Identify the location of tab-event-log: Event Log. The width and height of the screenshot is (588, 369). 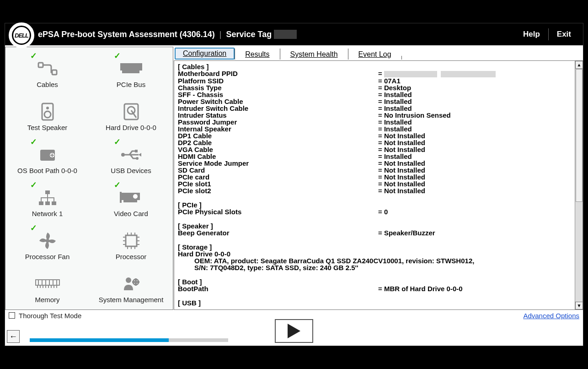
(375, 54).